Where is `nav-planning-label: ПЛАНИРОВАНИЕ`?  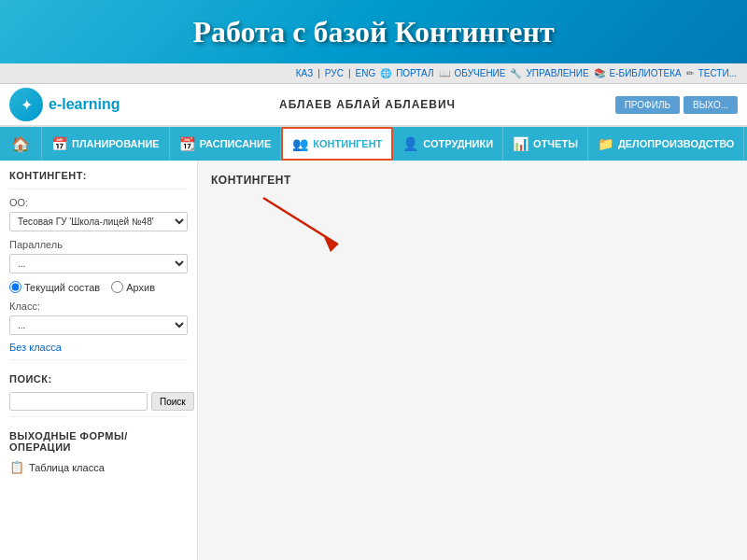
nav-planning-label: ПЛАНИРОВАНИЕ is located at coordinates (116, 144).